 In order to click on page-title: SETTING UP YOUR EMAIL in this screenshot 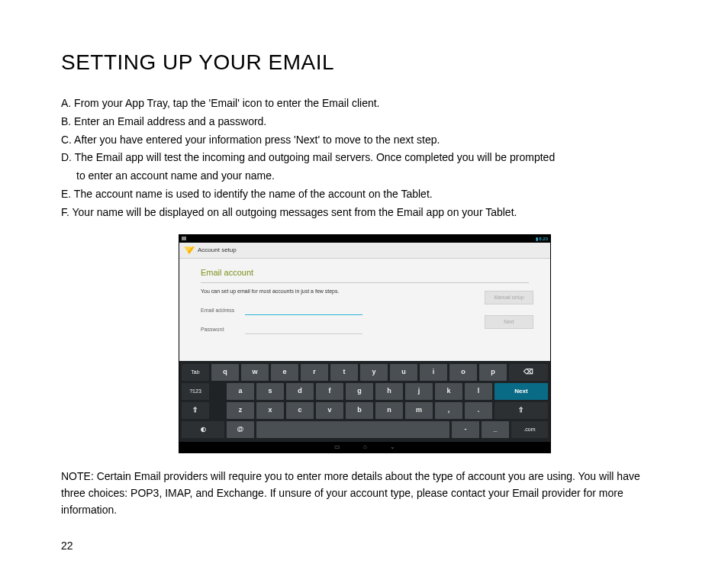, I will do `click(364, 63)`.